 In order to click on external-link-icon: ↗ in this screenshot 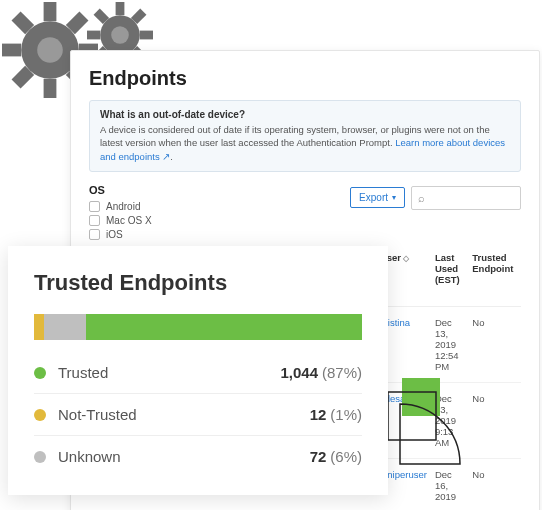, I will do `click(166, 156)`.